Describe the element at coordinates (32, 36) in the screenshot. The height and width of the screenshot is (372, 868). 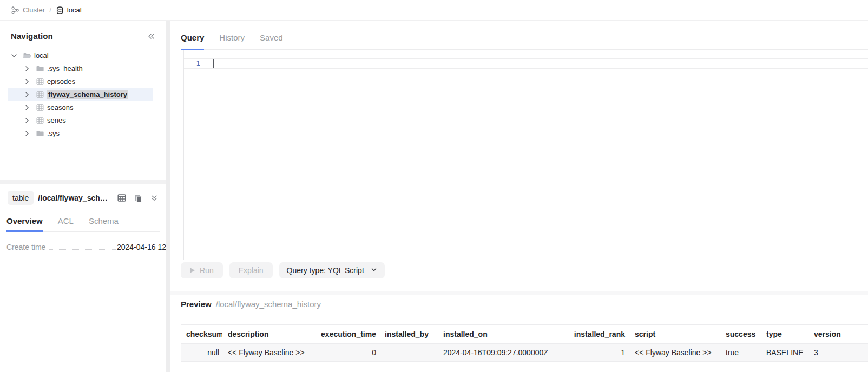
I see `navigation-title: Navigation` at that location.